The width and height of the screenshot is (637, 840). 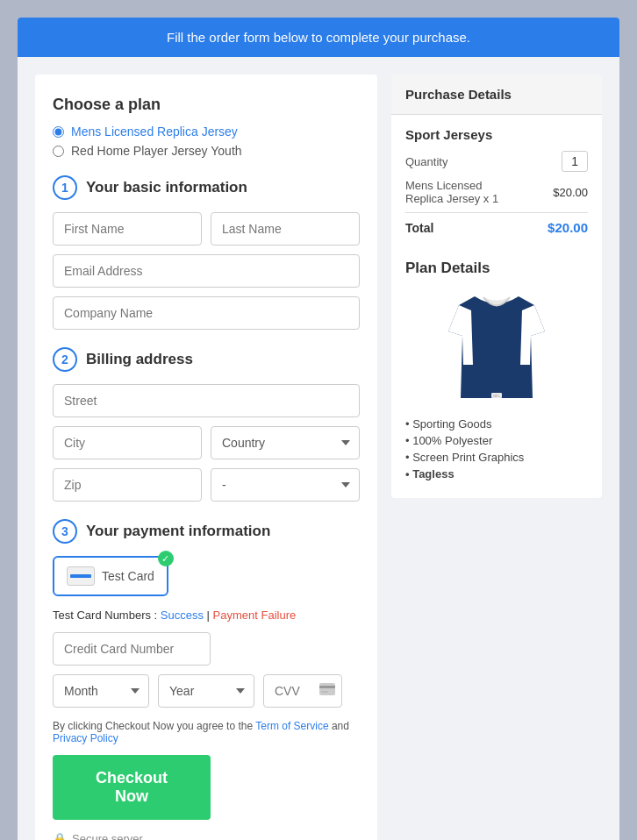 I want to click on cc-field, so click(x=206, y=649).